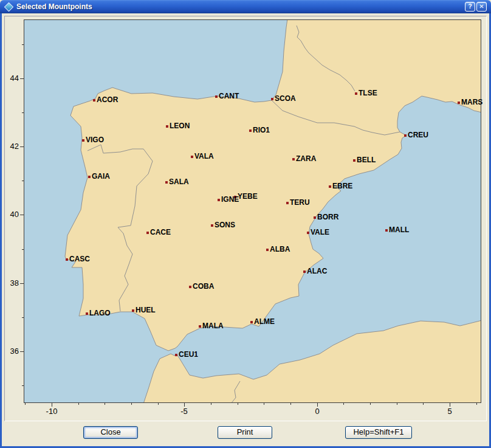  Describe the element at coordinates (343, 186) in the screenshot. I see `station-label-ebre: EBRE` at that location.